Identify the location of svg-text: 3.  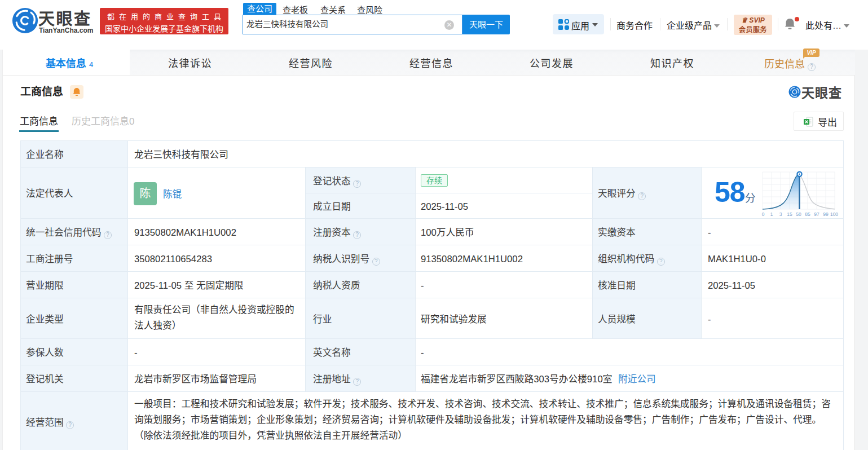
(781, 214).